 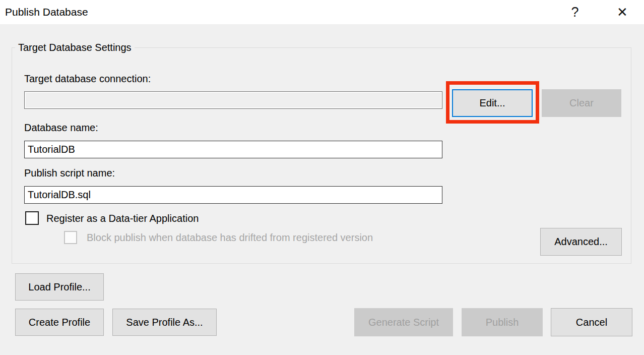 I want to click on publish-button: Publish, so click(x=502, y=322).